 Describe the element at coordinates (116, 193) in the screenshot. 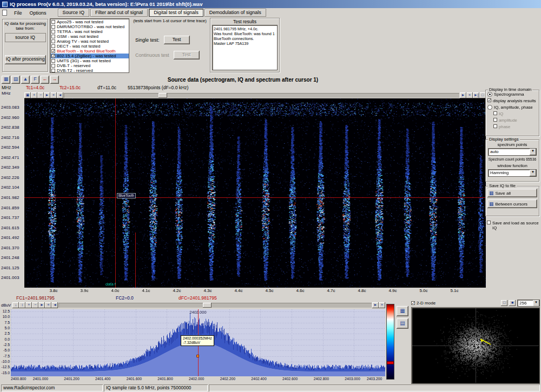

I see `time-cursor1-line` at that location.